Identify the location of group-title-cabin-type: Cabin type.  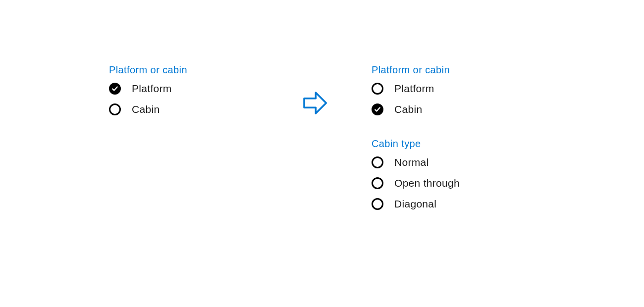
(456, 144).